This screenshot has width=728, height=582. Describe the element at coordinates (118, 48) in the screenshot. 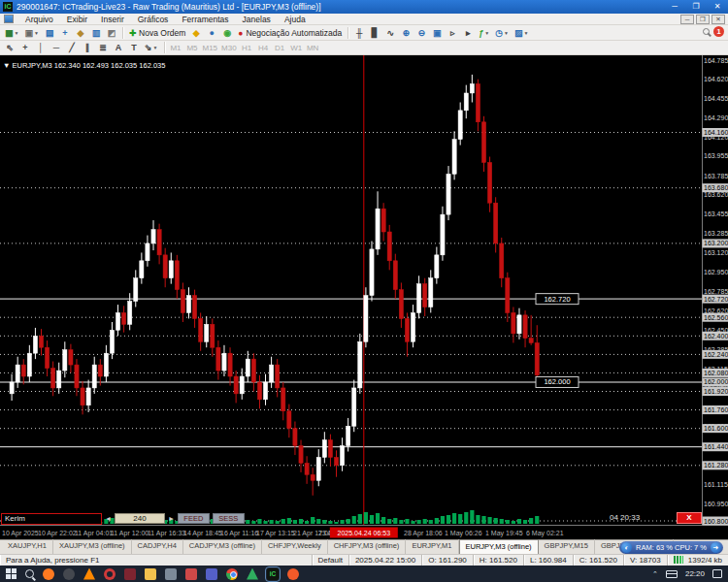

I see `text-button: A` at that location.